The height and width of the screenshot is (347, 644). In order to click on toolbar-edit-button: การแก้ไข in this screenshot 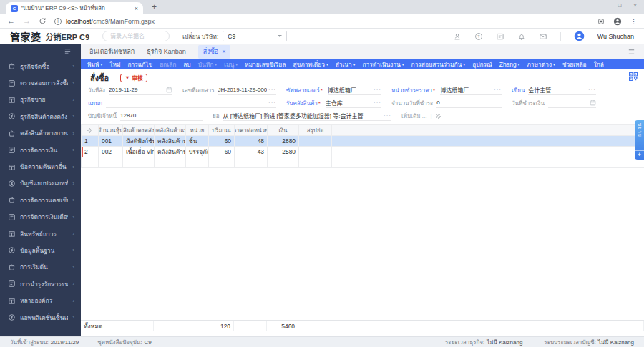, I will do `click(140, 64)`.